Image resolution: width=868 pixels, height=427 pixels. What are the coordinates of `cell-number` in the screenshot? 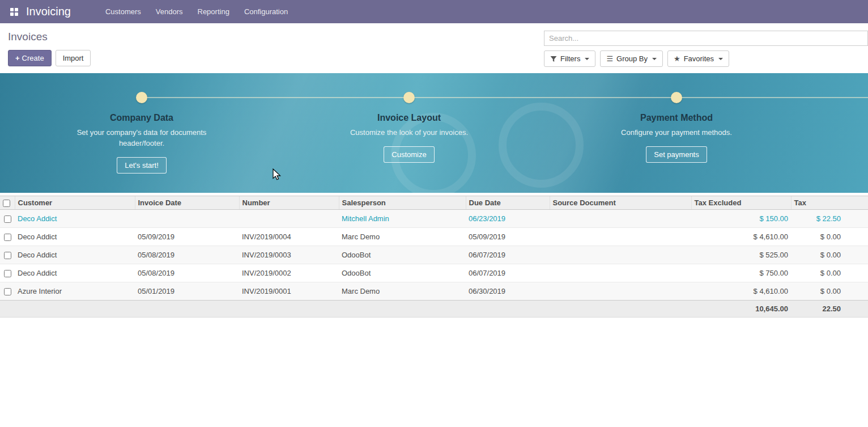 It's located at (289, 219).